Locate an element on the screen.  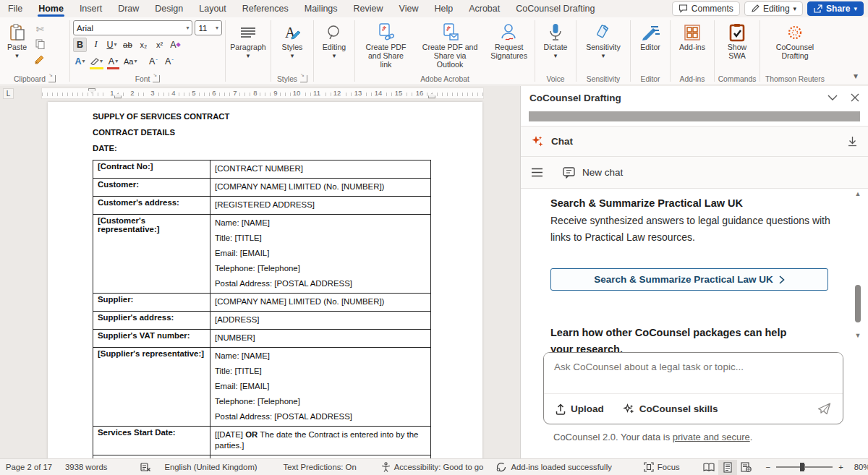
paragraph-menu-button: Paragraph ▾ is located at coordinates (247, 40).